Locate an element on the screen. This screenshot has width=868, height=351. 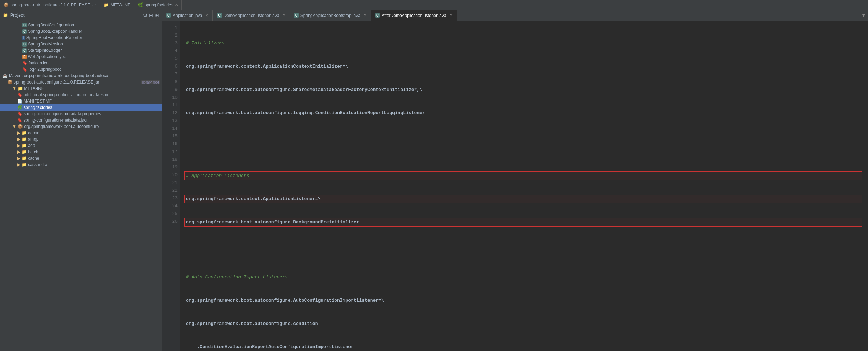
sidebar-item-faviconico: 🔖 favicon.ico is located at coordinates (81, 63).